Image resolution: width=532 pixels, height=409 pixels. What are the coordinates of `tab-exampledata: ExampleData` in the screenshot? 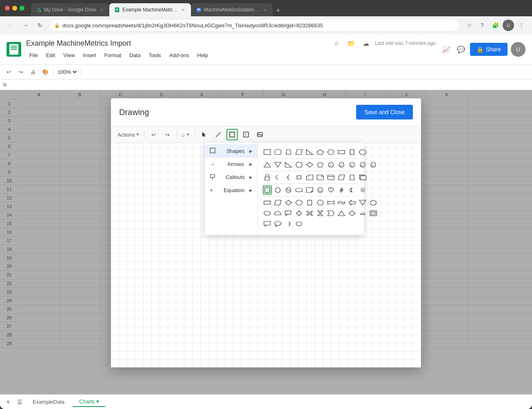 It's located at (49, 402).